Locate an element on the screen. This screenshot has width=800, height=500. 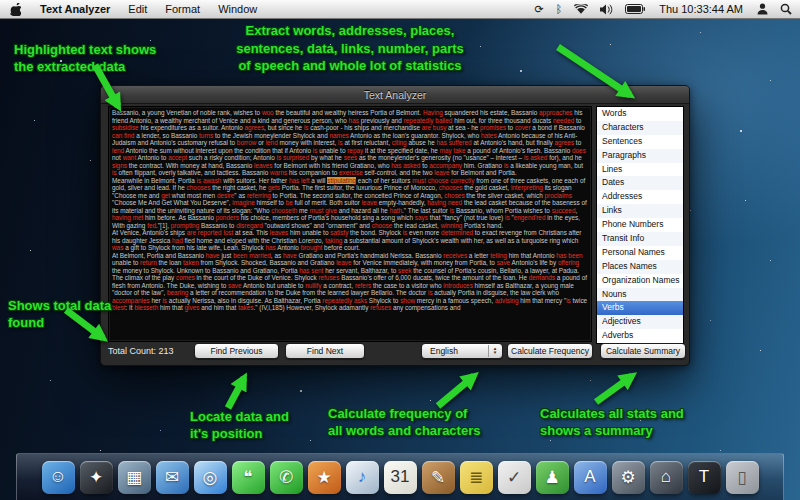
arrow-to-frequency-button is located at coordinates (456, 391).